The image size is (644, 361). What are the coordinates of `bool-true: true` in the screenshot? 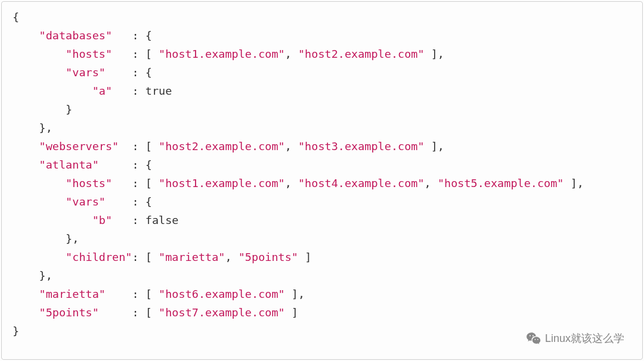 It's located at (159, 91).